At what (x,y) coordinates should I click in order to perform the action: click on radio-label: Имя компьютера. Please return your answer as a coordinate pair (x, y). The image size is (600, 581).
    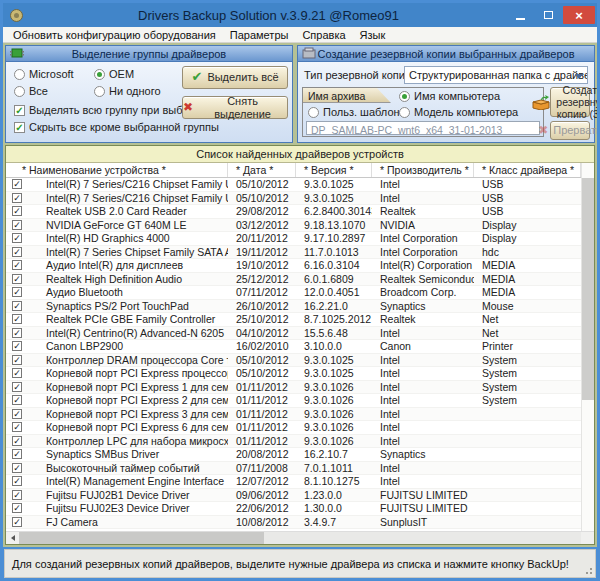
    Looking at the image, I should click on (457, 96).